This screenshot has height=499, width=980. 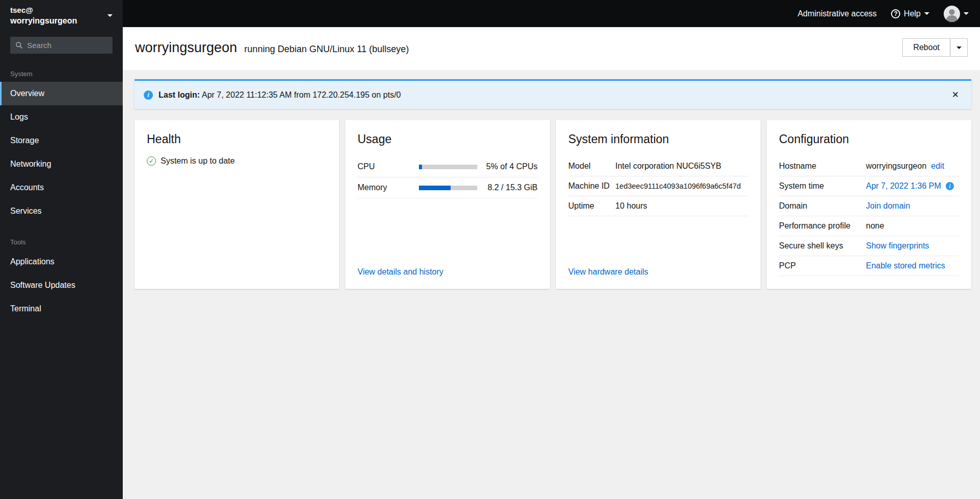 I want to click on cpu-usage-row: CPU 5% of 4 CPUs, so click(x=448, y=167).